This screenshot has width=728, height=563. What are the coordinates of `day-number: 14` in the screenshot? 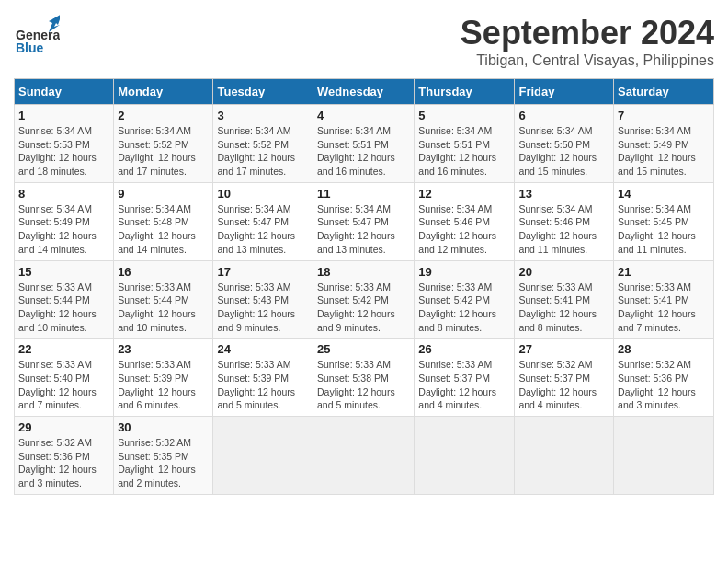 It's located at (664, 193).